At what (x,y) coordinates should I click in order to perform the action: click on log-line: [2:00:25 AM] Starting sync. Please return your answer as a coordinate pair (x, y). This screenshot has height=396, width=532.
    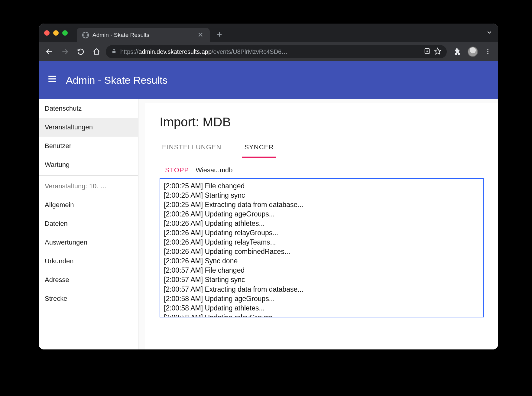
    Looking at the image, I should click on (322, 195).